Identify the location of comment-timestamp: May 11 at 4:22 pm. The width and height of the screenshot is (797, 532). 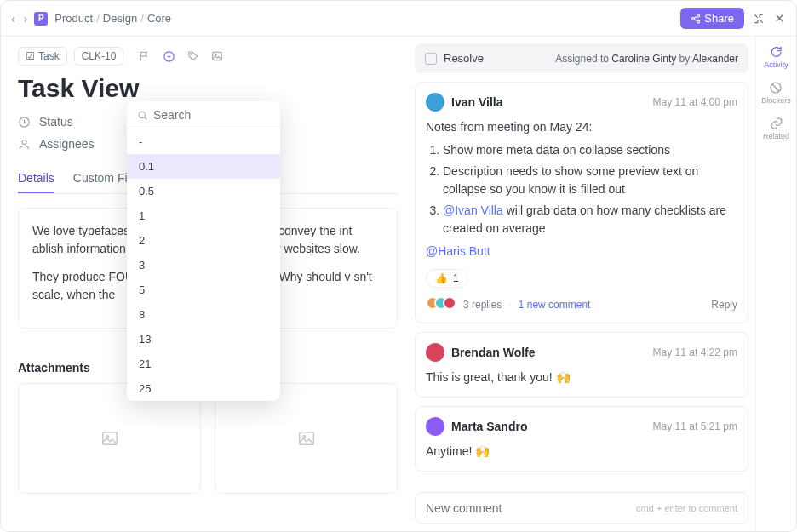
(695, 352).